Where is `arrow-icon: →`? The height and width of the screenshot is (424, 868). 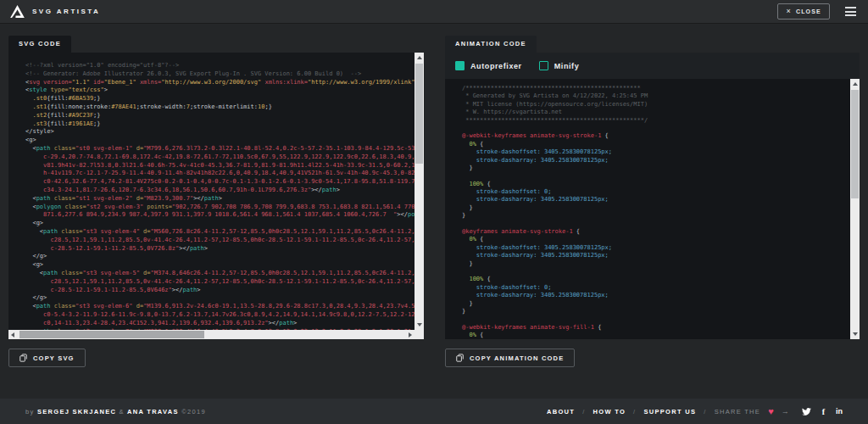 arrow-icon: → is located at coordinates (785, 411).